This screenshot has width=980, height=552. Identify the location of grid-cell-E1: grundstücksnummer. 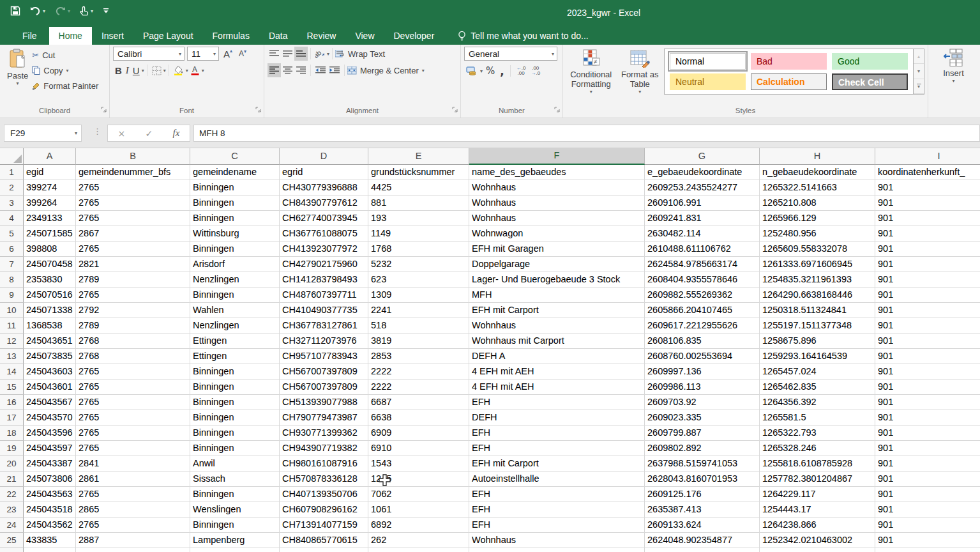
(419, 172).